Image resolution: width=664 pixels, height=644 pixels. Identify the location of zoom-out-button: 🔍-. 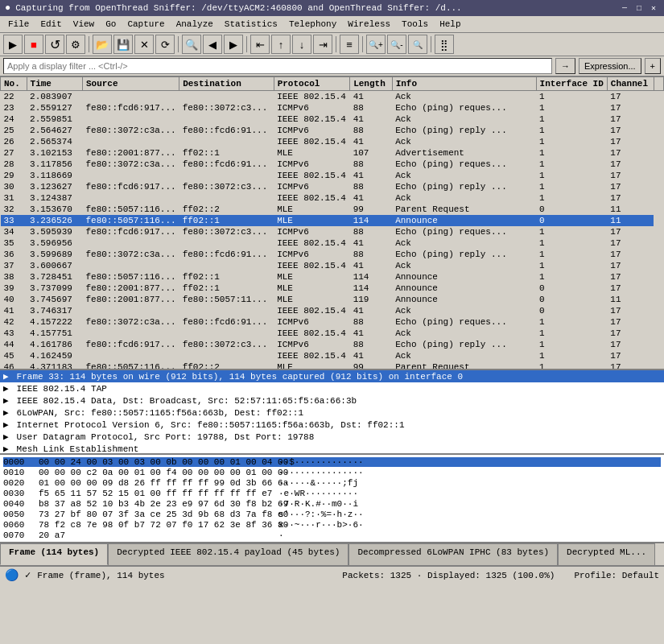
(397, 44).